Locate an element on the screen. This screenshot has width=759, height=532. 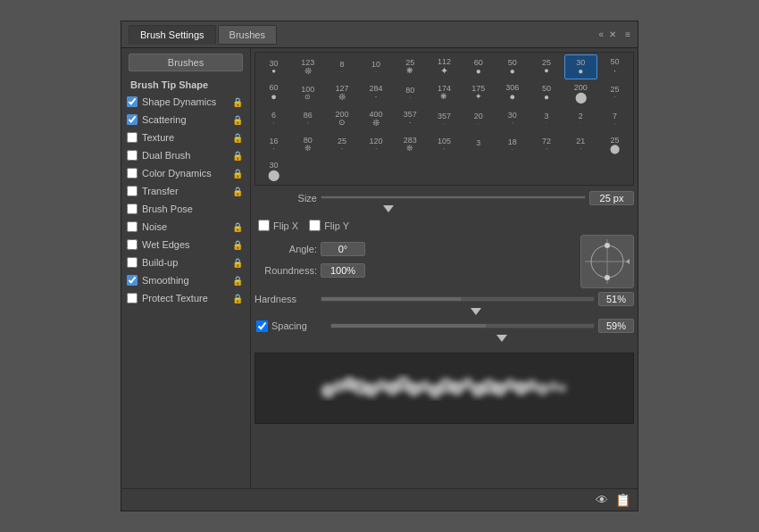
brush-cell-7: 50● is located at coordinates (513, 67).